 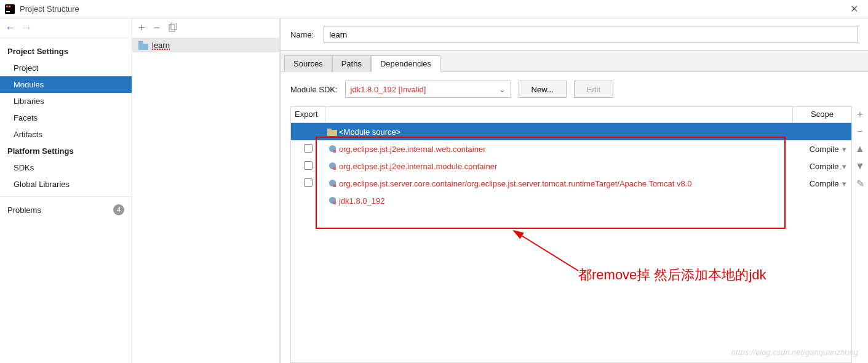 I want to click on move-down-icon: ▼, so click(x=860, y=166).